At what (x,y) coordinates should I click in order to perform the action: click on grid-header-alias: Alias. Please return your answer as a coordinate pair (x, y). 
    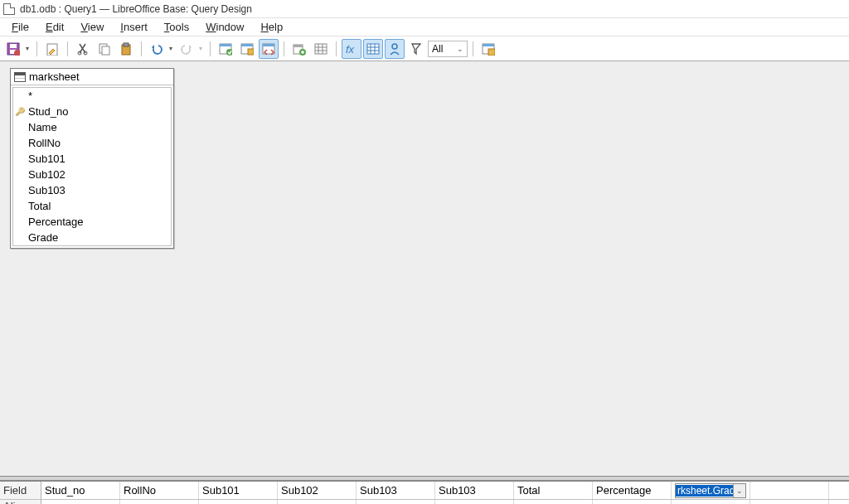
    Looking at the image, I should click on (21, 502).